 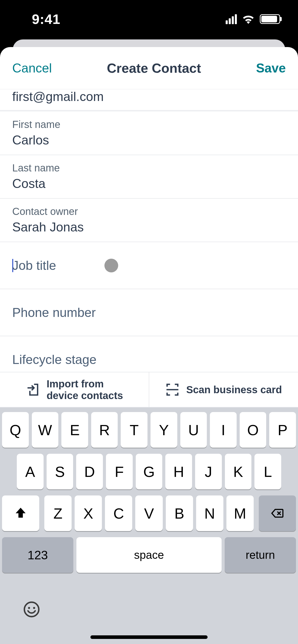 I want to click on import-icon, so click(x=33, y=390).